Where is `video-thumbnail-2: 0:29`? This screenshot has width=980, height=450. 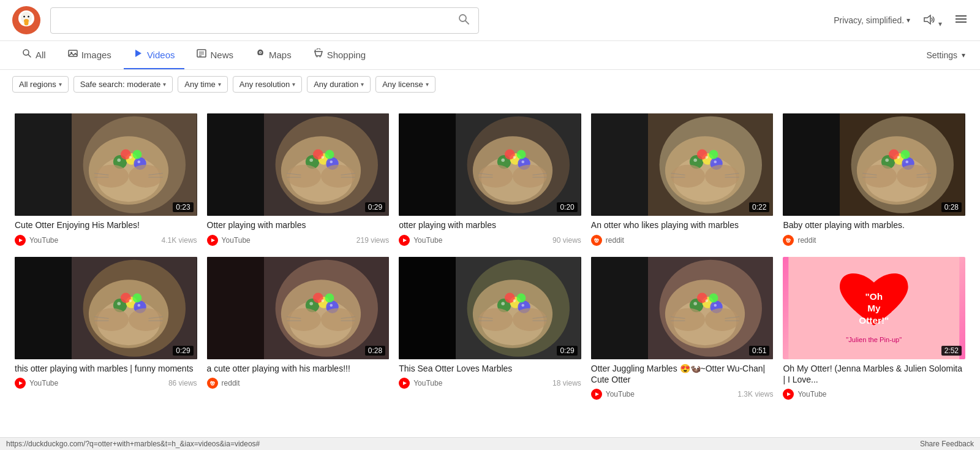 video-thumbnail-2: 0:29 is located at coordinates (298, 164).